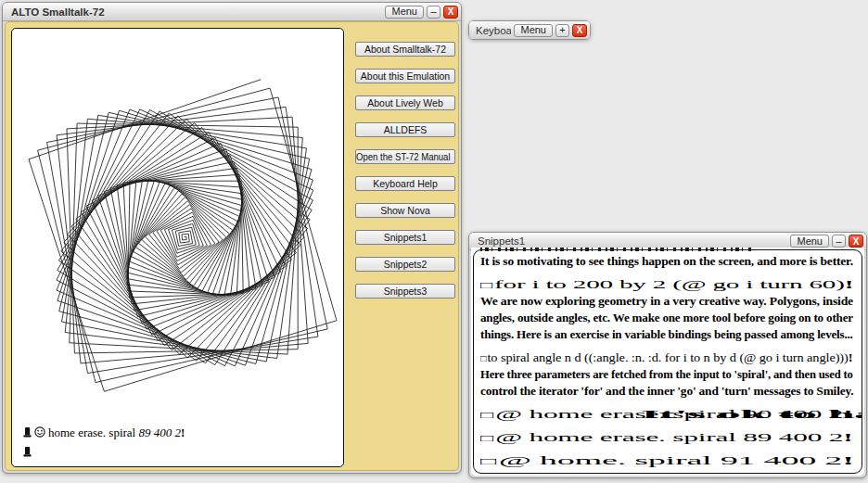 The image size is (868, 483). Describe the element at coordinates (404, 12) in the screenshot. I see `alto-menu-button: Menu` at that location.